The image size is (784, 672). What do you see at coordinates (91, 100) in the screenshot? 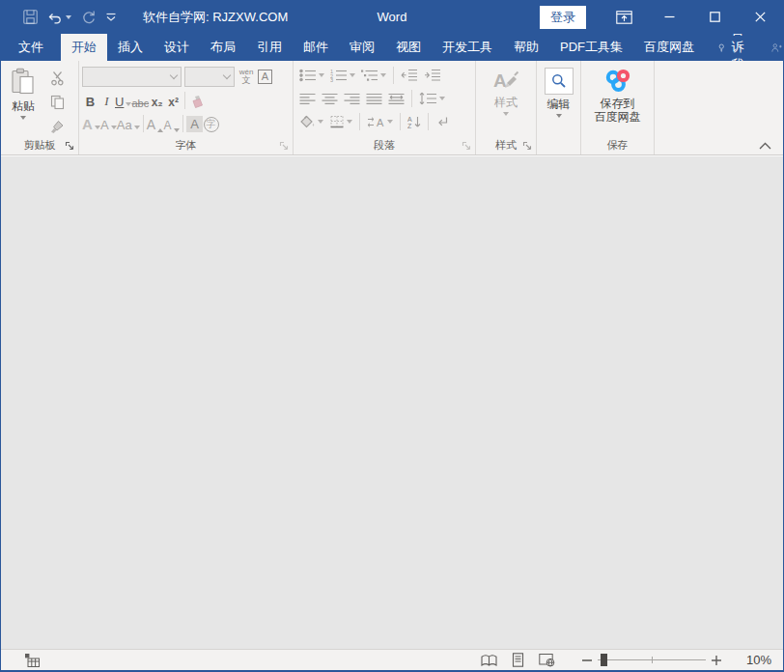
I see `bold-button: B` at bounding box center [91, 100].